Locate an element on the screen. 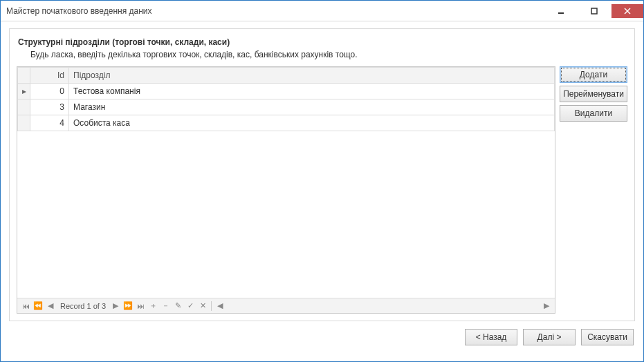  cell-unit: Магазин is located at coordinates (312, 108).